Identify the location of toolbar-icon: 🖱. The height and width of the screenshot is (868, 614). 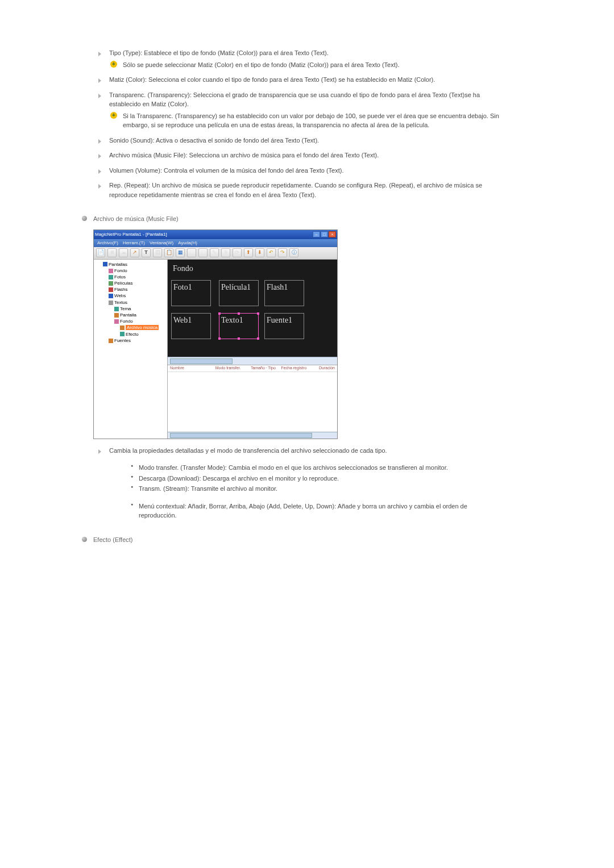
(226, 253).